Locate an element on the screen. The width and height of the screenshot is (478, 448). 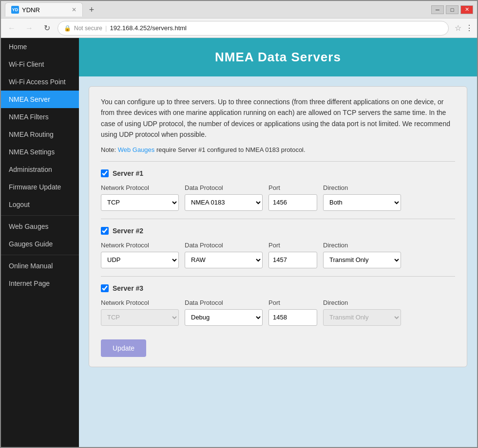
lock-icon: 🔒 is located at coordinates (67, 28).